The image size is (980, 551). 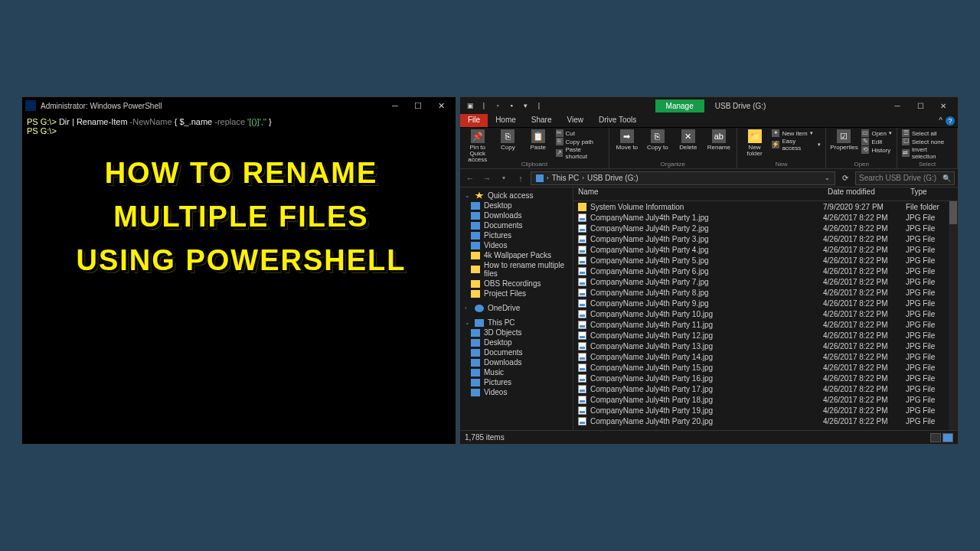 What do you see at coordinates (766, 217) in the screenshot?
I see `file-row: CompanyName July4th Party 1.jpg4/26/2017…` at bounding box center [766, 217].